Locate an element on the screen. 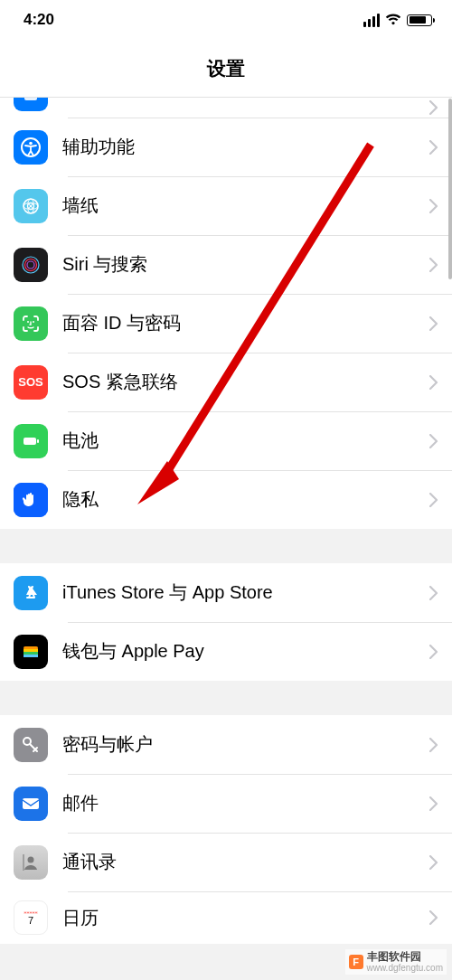 The image size is (452, 980). status-right is located at coordinates (398, 20).